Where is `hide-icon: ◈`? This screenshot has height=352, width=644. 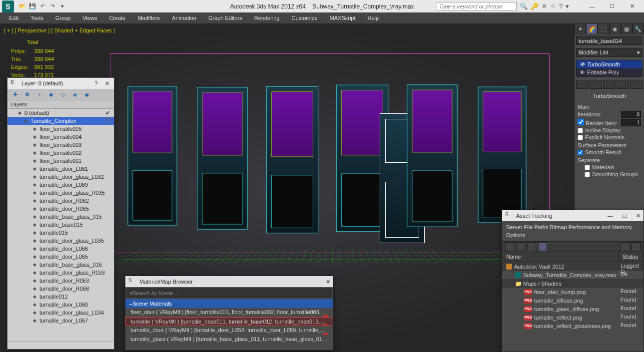 hide-icon: ◈ is located at coordinates (75, 94).